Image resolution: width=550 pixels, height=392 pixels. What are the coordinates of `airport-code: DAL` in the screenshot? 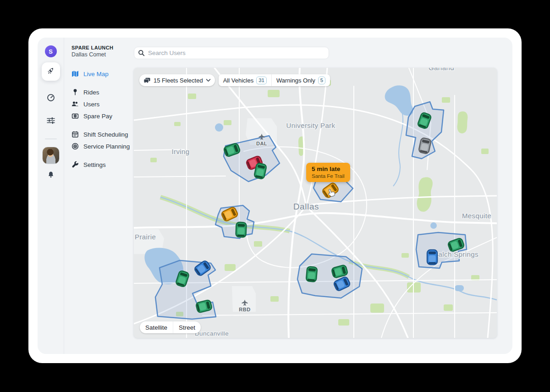 It's located at (262, 144).